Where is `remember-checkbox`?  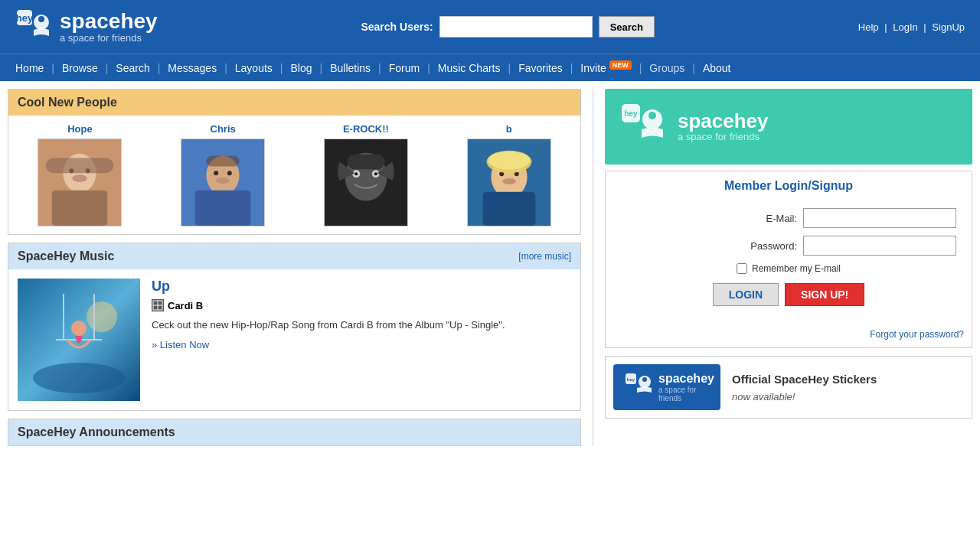
remember-checkbox is located at coordinates (742, 269).